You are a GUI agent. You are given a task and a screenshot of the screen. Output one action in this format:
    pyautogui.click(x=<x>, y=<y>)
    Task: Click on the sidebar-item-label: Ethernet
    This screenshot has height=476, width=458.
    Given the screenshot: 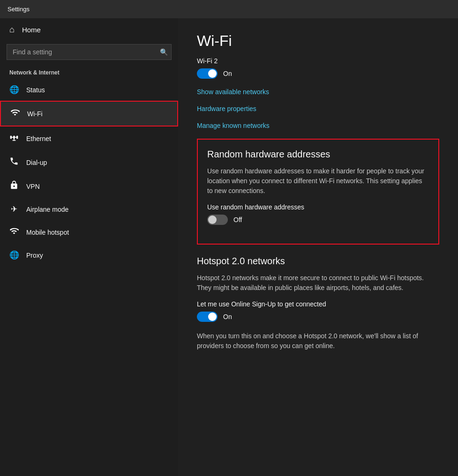 What is the action you would take?
    pyautogui.click(x=38, y=139)
    